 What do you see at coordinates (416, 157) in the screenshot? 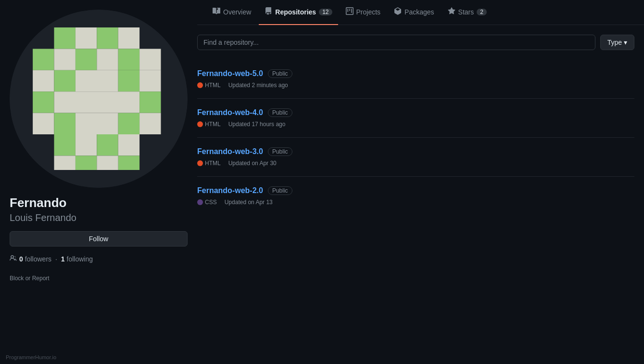
I see `repo-item: Fernando-web-3.0 Public HTML Updated on …` at bounding box center [416, 157].